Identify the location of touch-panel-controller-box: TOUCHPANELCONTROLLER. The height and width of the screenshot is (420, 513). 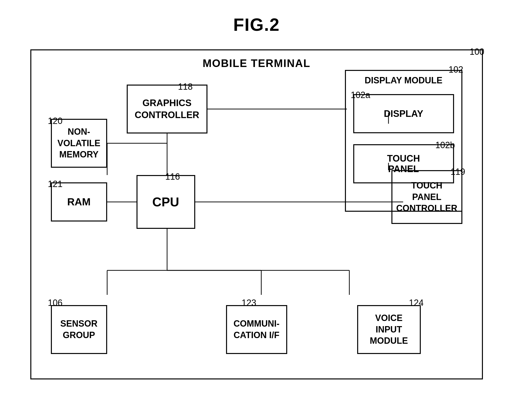
(427, 197).